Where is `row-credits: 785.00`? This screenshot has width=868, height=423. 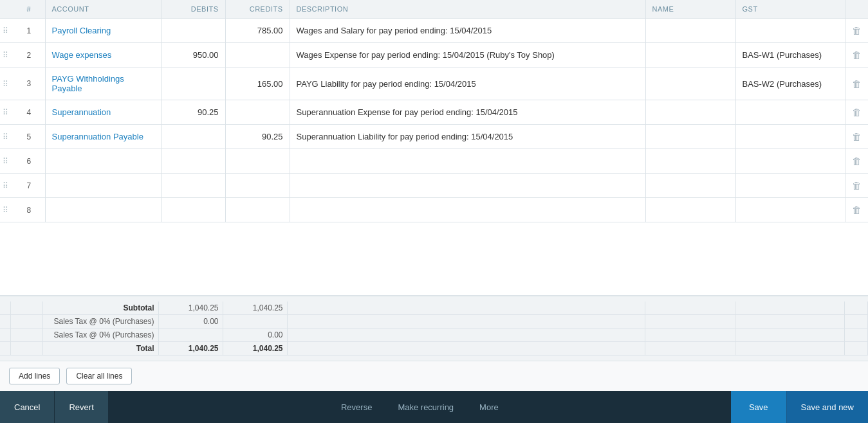 row-credits: 785.00 is located at coordinates (257, 31).